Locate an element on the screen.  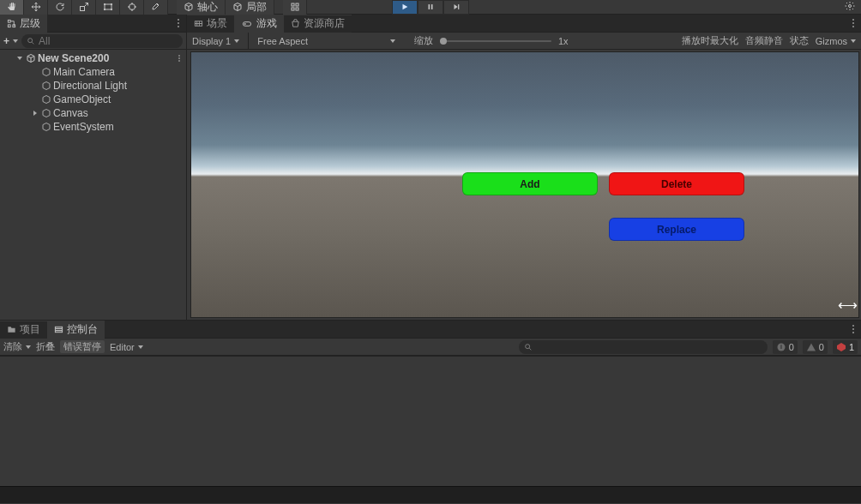
step-button is located at coordinates (456, 7).